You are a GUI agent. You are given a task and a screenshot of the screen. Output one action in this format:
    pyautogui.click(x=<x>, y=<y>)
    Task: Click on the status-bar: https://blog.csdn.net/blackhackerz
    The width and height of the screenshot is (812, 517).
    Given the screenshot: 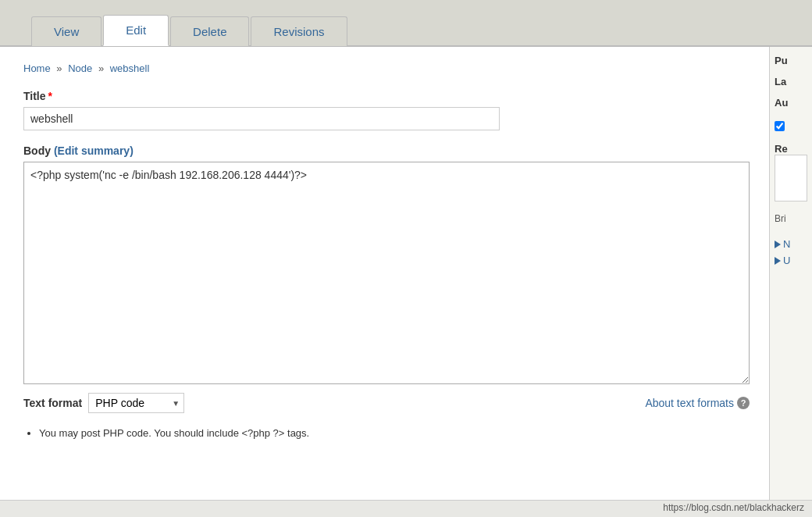 What is the action you would take?
    pyautogui.click(x=406, y=508)
    